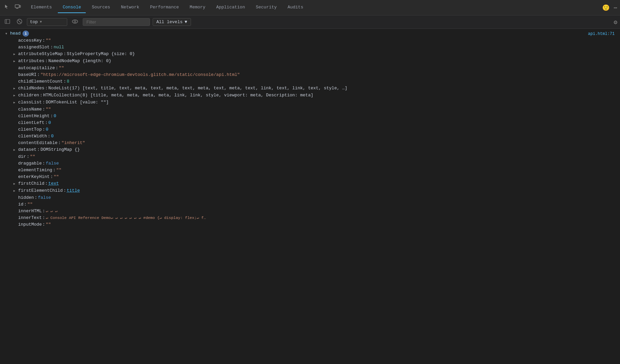 This screenshot has width=620, height=364. Describe the element at coordinates (310, 177) in the screenshot. I see `list-item: enterKeyHint : ""` at that location.